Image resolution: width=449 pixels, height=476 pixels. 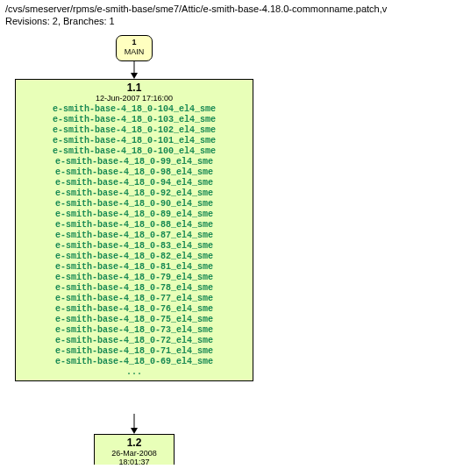 What do you see at coordinates (134, 42) in the screenshot?
I see `branch-main-count: 1` at bounding box center [134, 42].